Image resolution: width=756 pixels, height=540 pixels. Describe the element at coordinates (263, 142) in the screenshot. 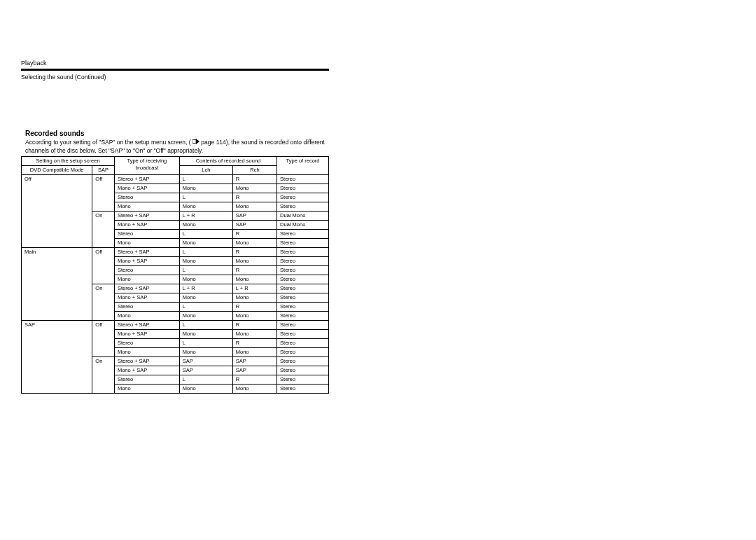

I see `body-text-1b: page 114), the sound is recorded onto di…` at that location.